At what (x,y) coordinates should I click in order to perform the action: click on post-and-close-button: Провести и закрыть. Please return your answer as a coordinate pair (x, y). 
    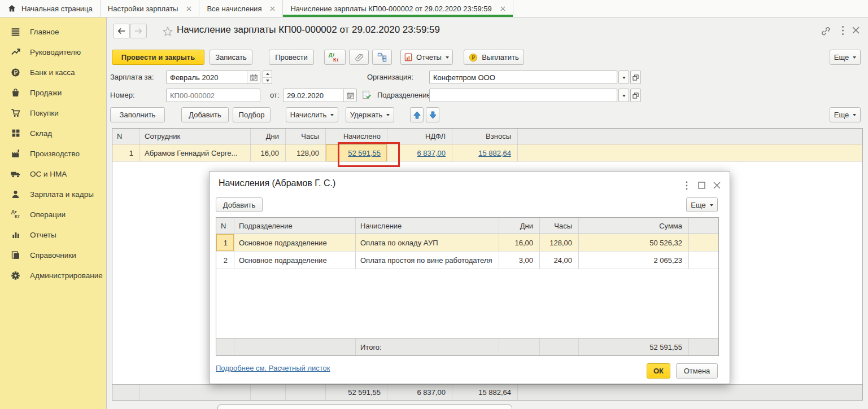
    Looking at the image, I should click on (158, 58).